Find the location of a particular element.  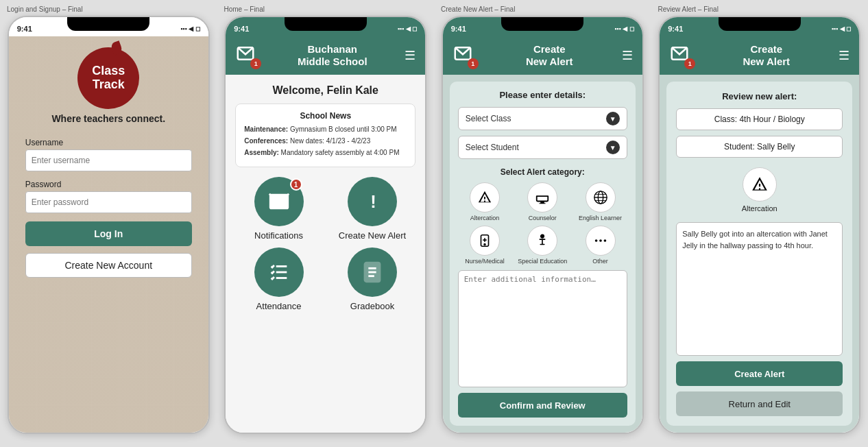

special-ed-label: Special Education is located at coordinates (542, 261).